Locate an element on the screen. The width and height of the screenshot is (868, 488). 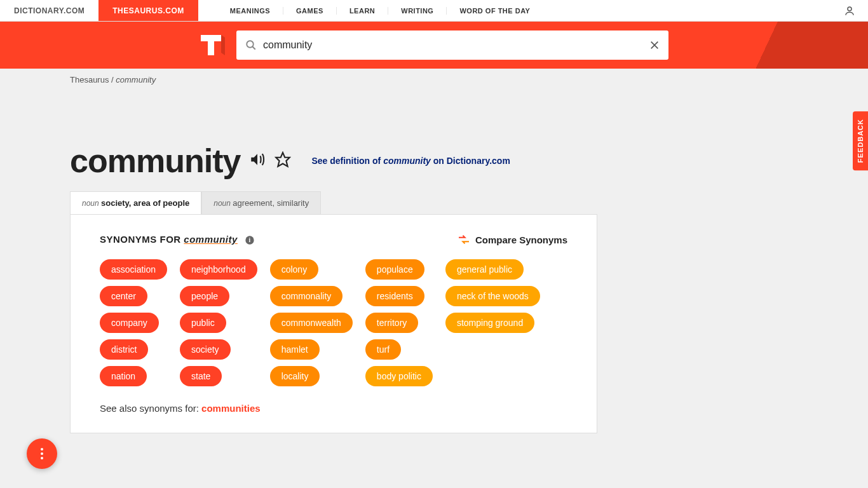
synonym-pill-turf: turf is located at coordinates (383, 349).